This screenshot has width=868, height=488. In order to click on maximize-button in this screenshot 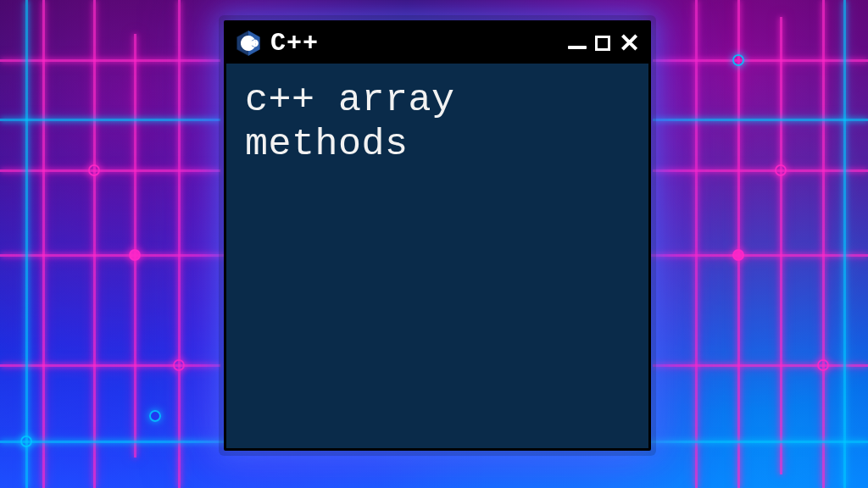, I will do `click(603, 43)`.